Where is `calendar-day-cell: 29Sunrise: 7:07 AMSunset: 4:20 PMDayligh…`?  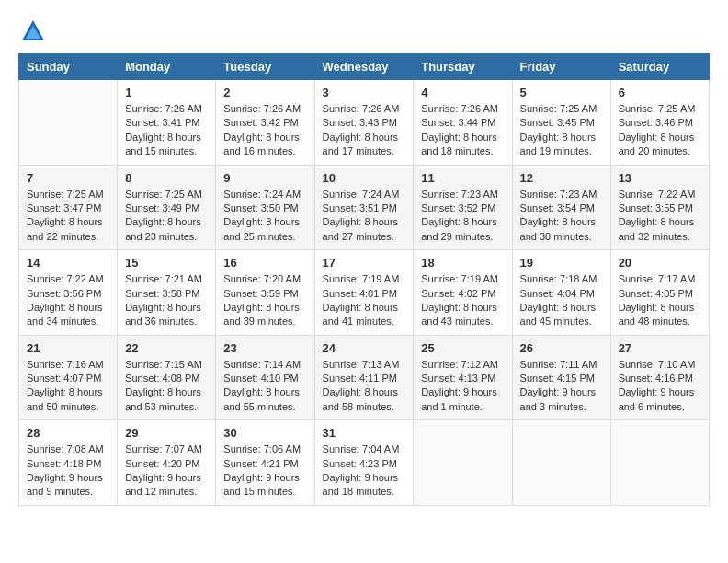 calendar-day-cell: 29Sunrise: 7:07 AMSunset: 4:20 PMDayligh… is located at coordinates (167, 464).